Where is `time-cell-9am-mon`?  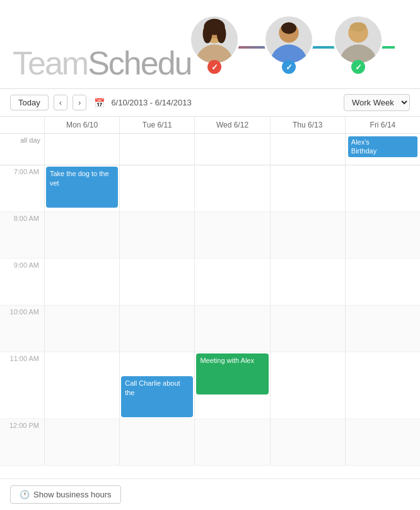 time-cell-9am-mon is located at coordinates (82, 282).